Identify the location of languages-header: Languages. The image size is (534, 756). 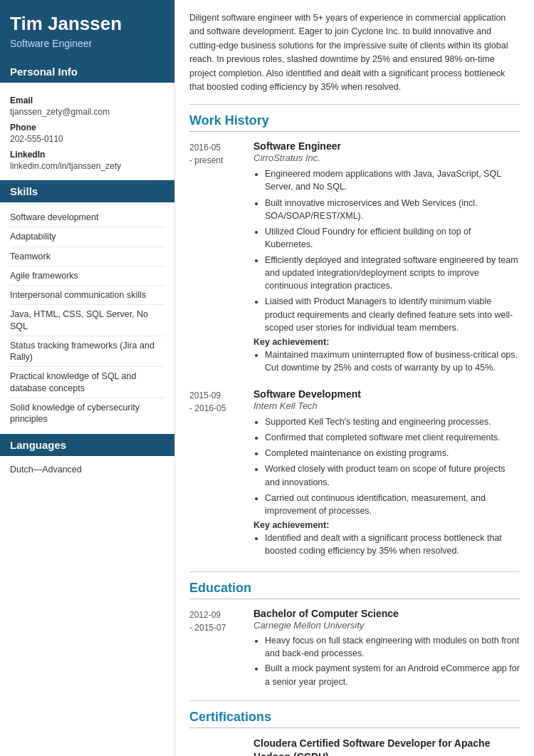
(87, 445).